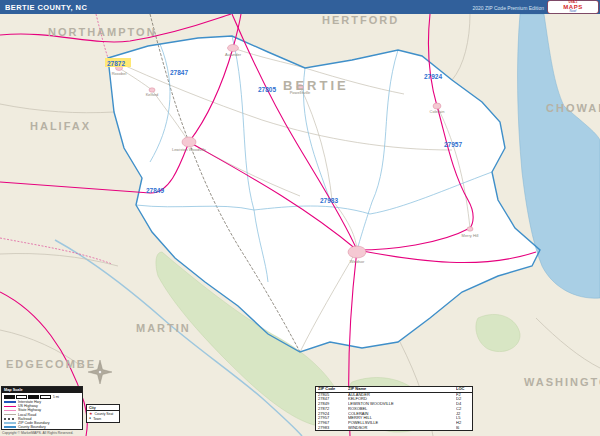 The image size is (600, 436). What do you see at coordinates (10, 419) in the screenshot?
I see `railroad-line-swatch` at bounding box center [10, 419].